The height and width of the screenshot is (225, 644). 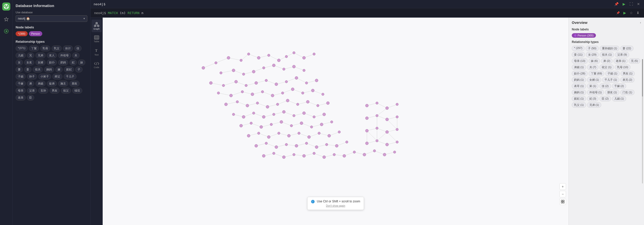 I want to click on rel-tag: 徒弟, so click(x=52, y=83).